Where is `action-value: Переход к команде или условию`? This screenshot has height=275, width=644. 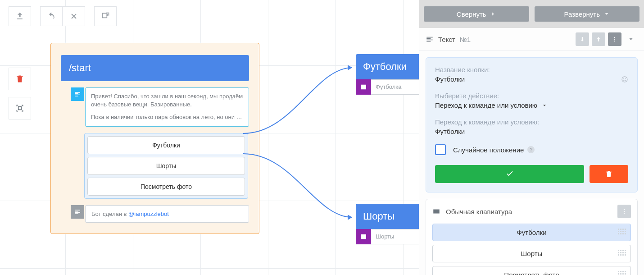
action-value: Переход к команде или условию is located at coordinates (486, 105).